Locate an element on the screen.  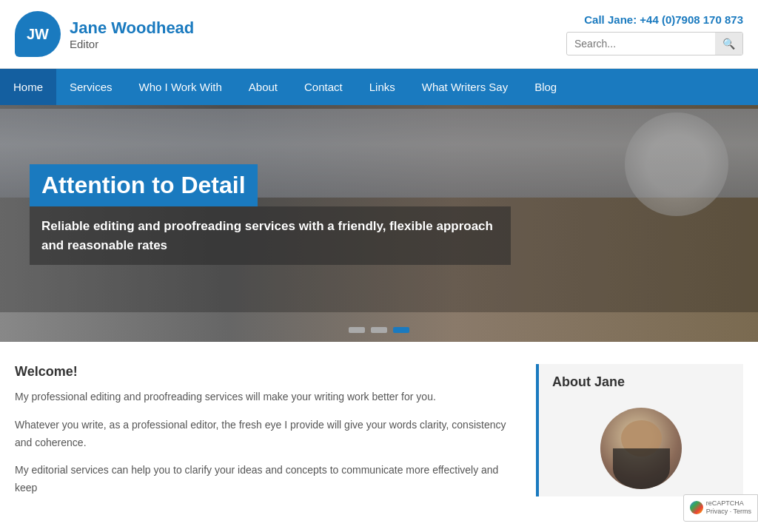
logo-text: Jane Woodhead Editor is located at coordinates (132, 34).